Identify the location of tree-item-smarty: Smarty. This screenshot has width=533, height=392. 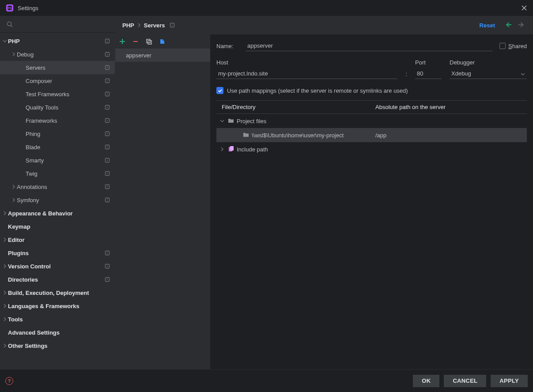
(57, 160).